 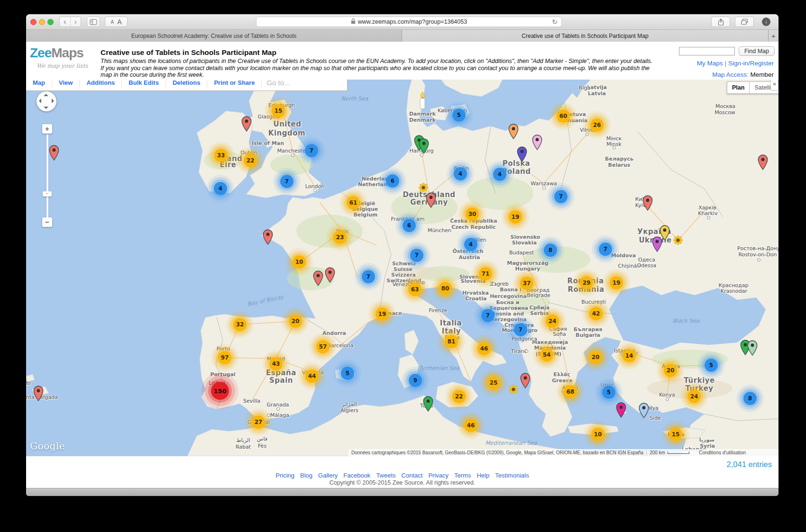 What do you see at coordinates (586, 283) in the screenshot?
I see `cluster-marker: 29` at bounding box center [586, 283].